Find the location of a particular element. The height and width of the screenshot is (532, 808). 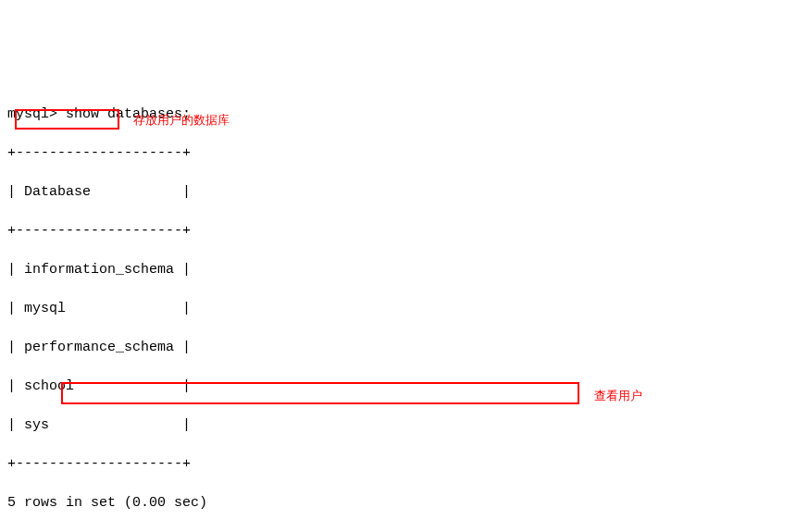

database-row-mysql: | mysql | is located at coordinates (404, 309).